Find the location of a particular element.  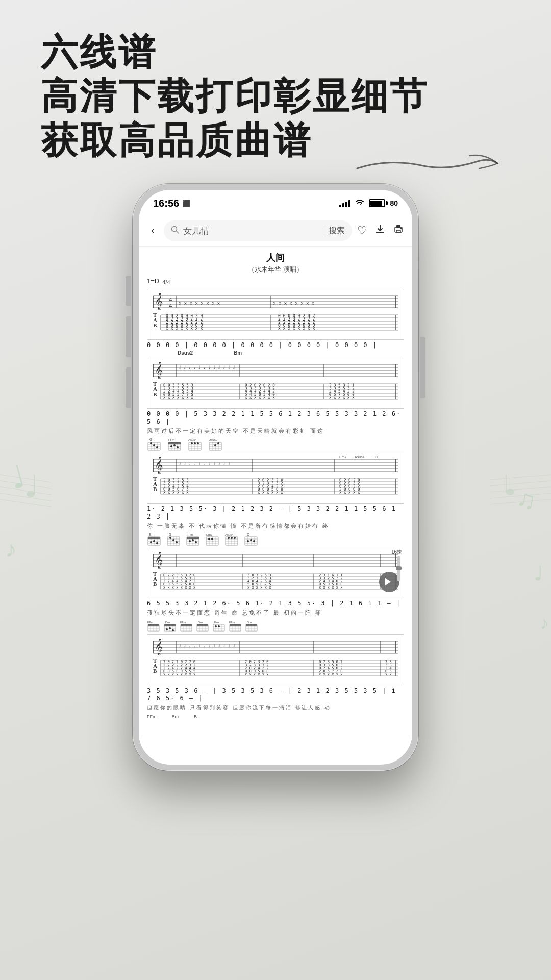

chord-diagram-g: G is located at coordinates (154, 444).